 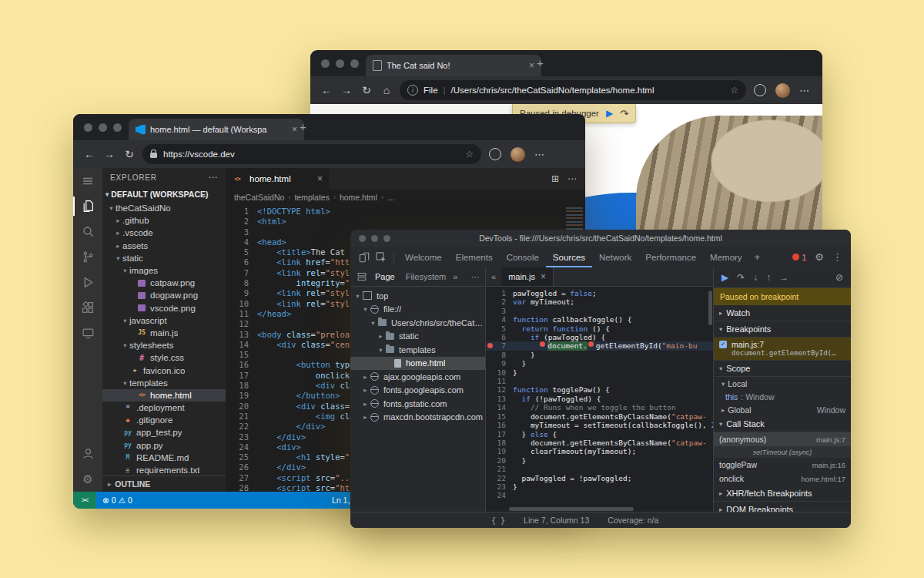 What do you see at coordinates (782, 330) in the screenshot?
I see `breakpoints-section-header: ▾ Breakpoints` at bounding box center [782, 330].